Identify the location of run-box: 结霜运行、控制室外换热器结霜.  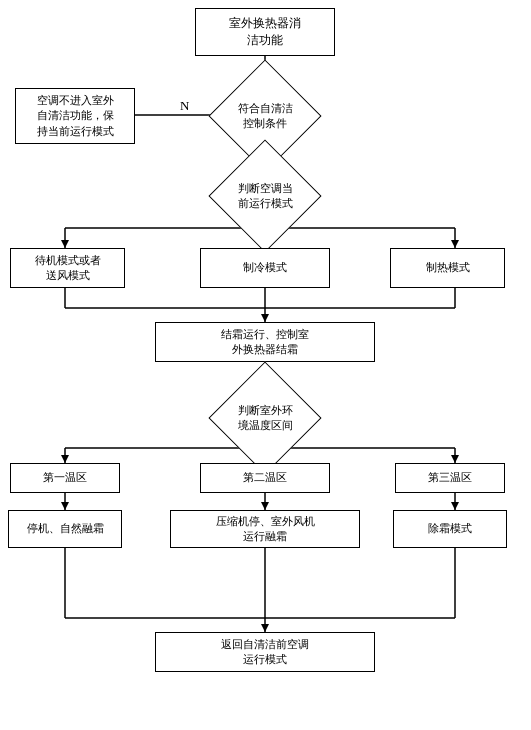
(265, 342).